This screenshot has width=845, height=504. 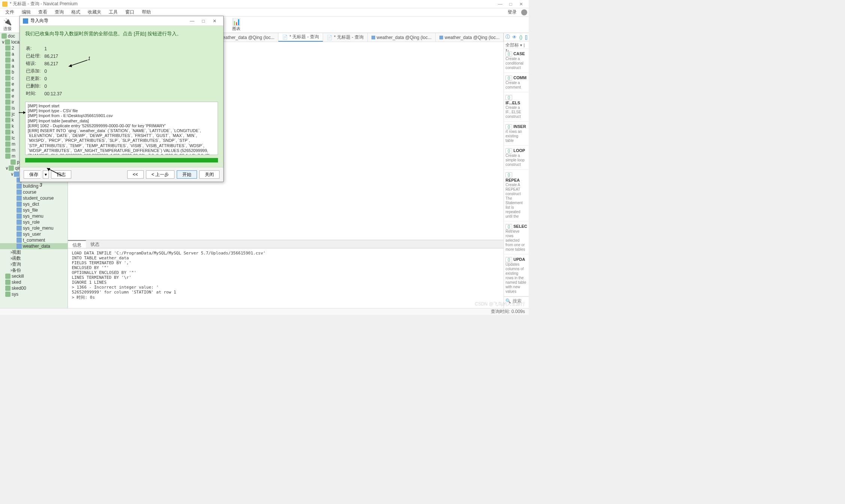 I want to click on import-stats: 表:1 已处理:86,217 错误:86,217 已添加:0 已更新:0 已删除…, so click(x=45, y=71).